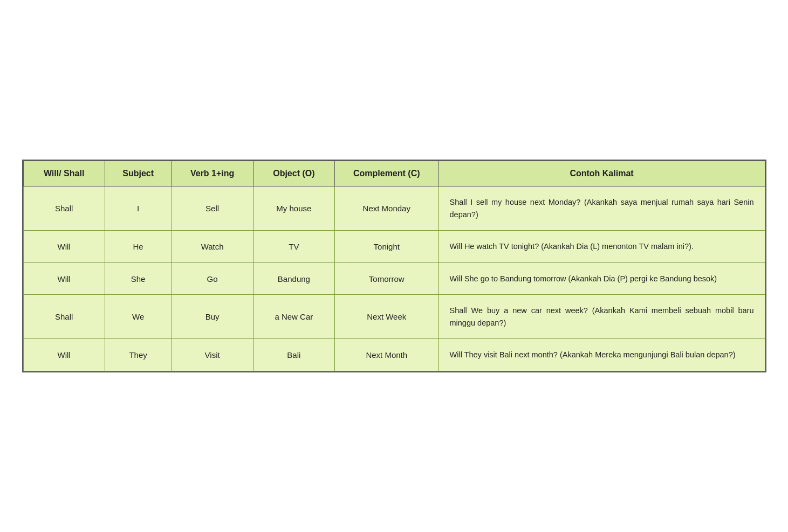 The height and width of the screenshot is (532, 788). What do you see at coordinates (387, 247) in the screenshot?
I see `cell-complement: Tonight` at bounding box center [387, 247].